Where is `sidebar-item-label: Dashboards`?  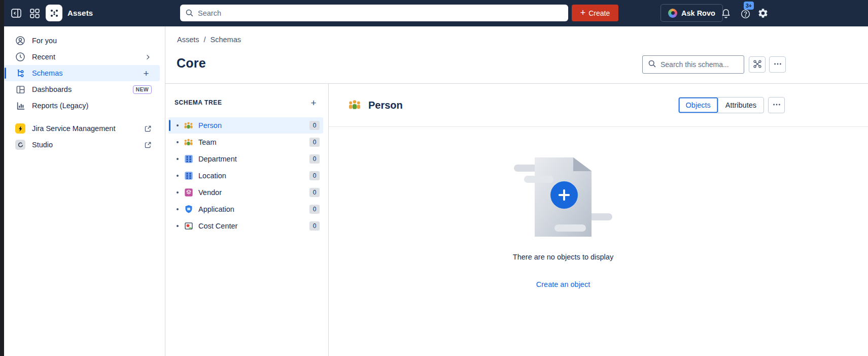
sidebar-item-label: Dashboards is located at coordinates (52, 89).